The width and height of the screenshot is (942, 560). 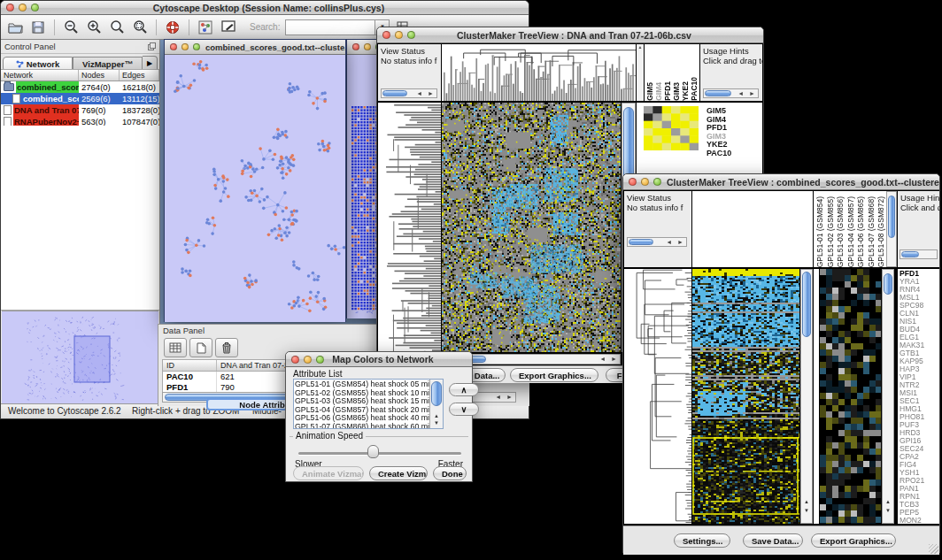 I want to click on new-attribute-icon, so click(x=201, y=348).